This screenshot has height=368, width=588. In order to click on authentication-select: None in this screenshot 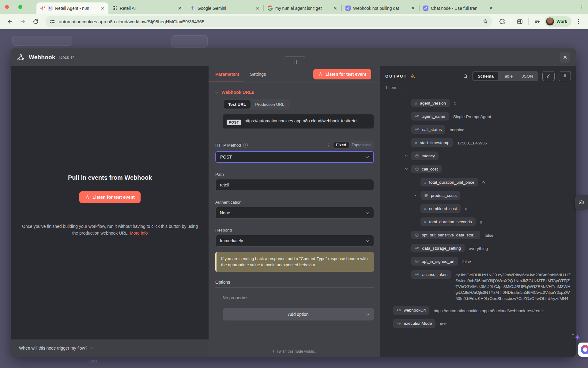, I will do `click(295, 213)`.